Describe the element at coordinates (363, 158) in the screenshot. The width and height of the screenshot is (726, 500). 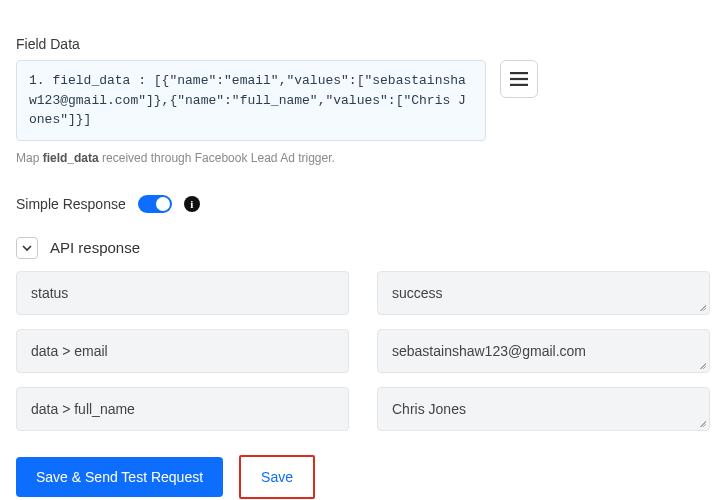
I see `field-data-helper: Map field_data received through Facebook…` at that location.